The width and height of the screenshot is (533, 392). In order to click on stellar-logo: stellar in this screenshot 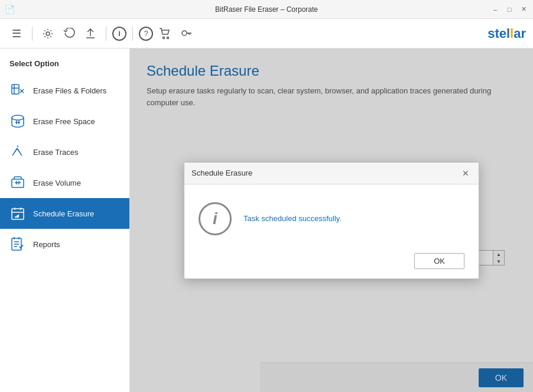, I will do `click(507, 34)`.